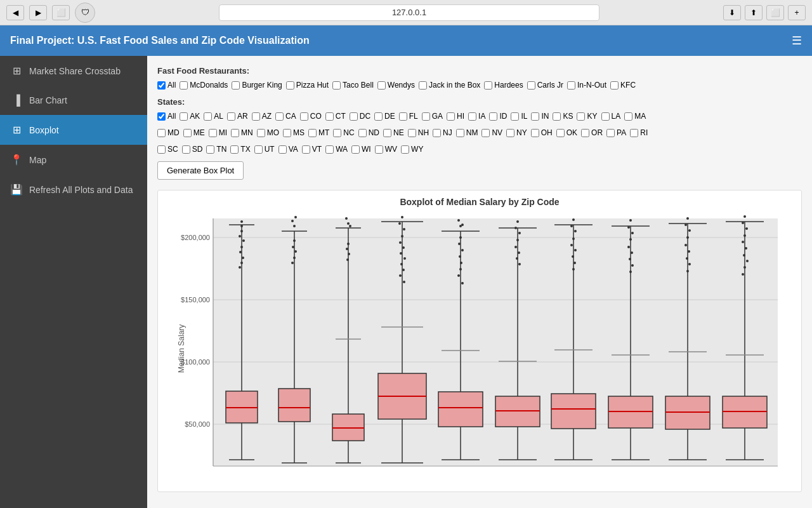  What do you see at coordinates (166, 116) in the screenshot?
I see `state-all: All` at bounding box center [166, 116].